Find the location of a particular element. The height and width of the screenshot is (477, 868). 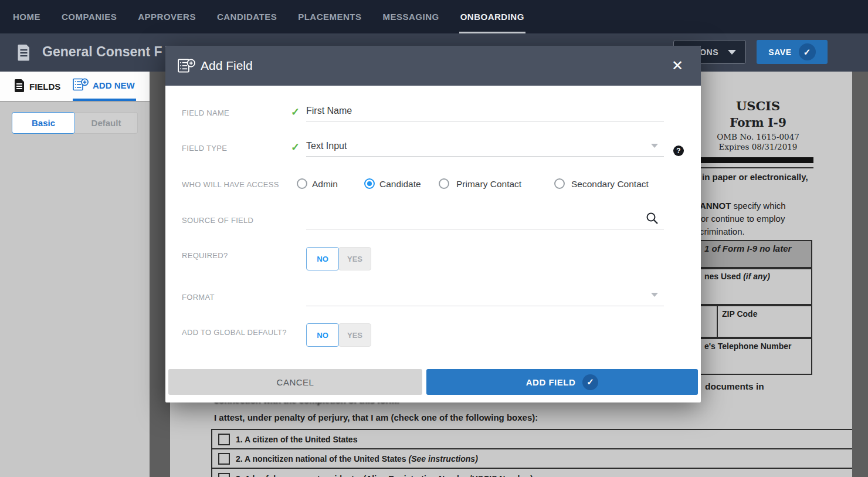

form-agency: USCIS is located at coordinates (758, 106).